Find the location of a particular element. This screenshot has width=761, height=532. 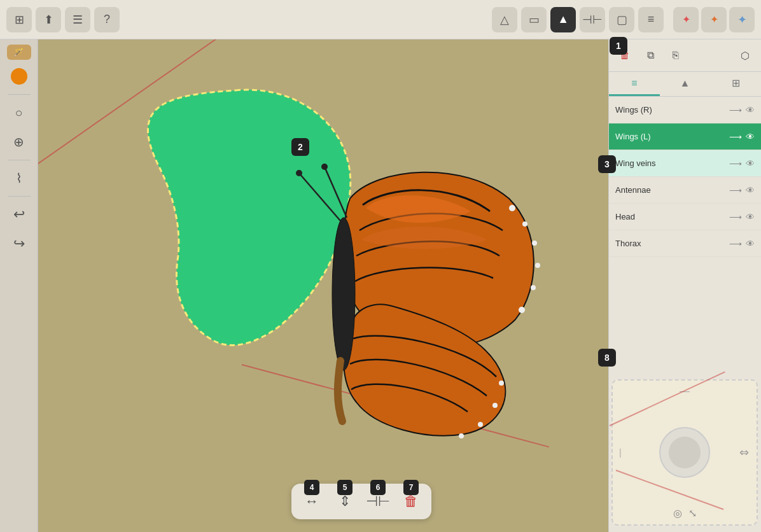

panel-copy-button: ⧉ is located at coordinates (650, 55).